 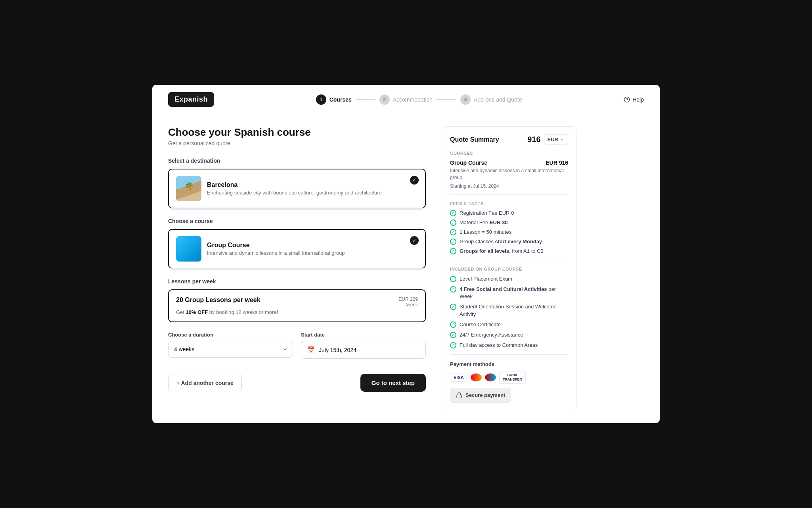 I want to click on payment-cards: VISA BANKTRANSFER, so click(x=509, y=377).